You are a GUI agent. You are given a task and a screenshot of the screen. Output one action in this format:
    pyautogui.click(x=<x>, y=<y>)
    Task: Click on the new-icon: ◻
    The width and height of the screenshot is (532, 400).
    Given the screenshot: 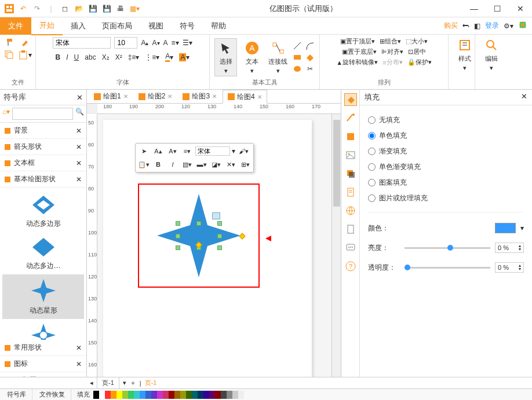 What is the action you would take?
    pyautogui.click(x=65, y=9)
    